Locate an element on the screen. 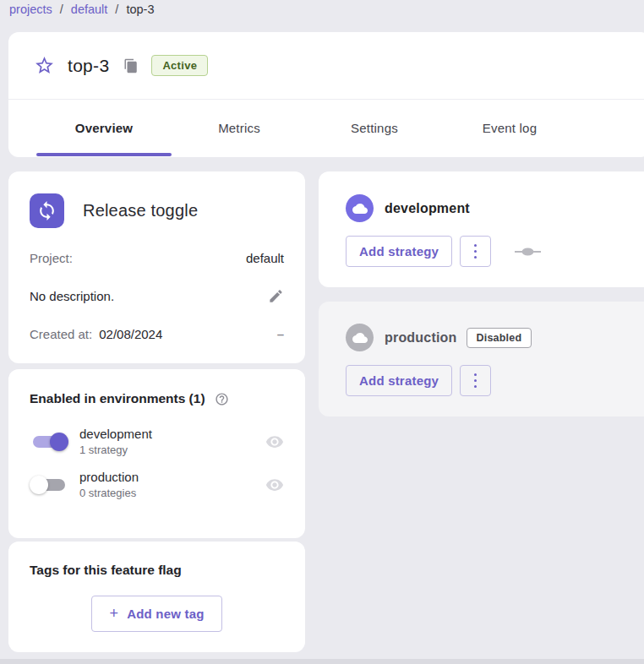 The height and width of the screenshot is (664, 644). breadcrumb: projects / default / top-3 is located at coordinates (81, 9).